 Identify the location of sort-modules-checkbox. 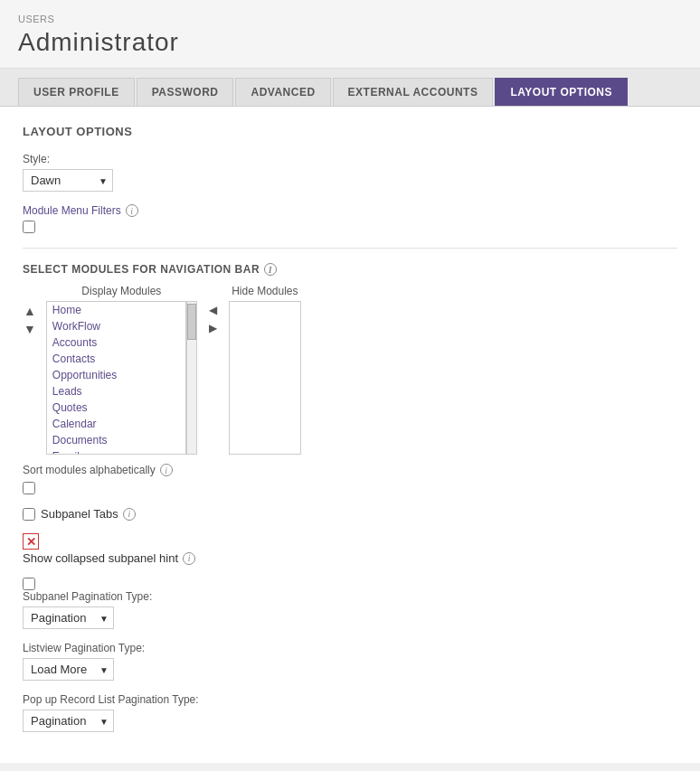
(29, 488).